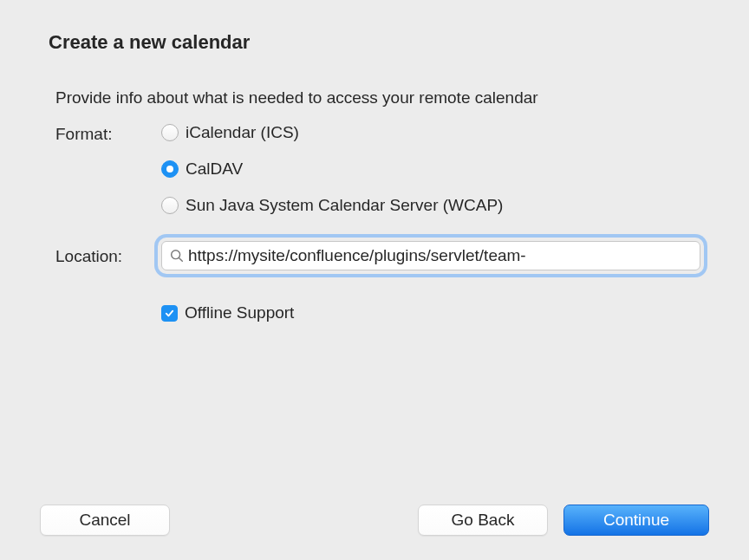 Image resolution: width=749 pixels, height=560 pixels. What do you see at coordinates (431, 256) in the screenshot?
I see `location-field-wrap` at bounding box center [431, 256].